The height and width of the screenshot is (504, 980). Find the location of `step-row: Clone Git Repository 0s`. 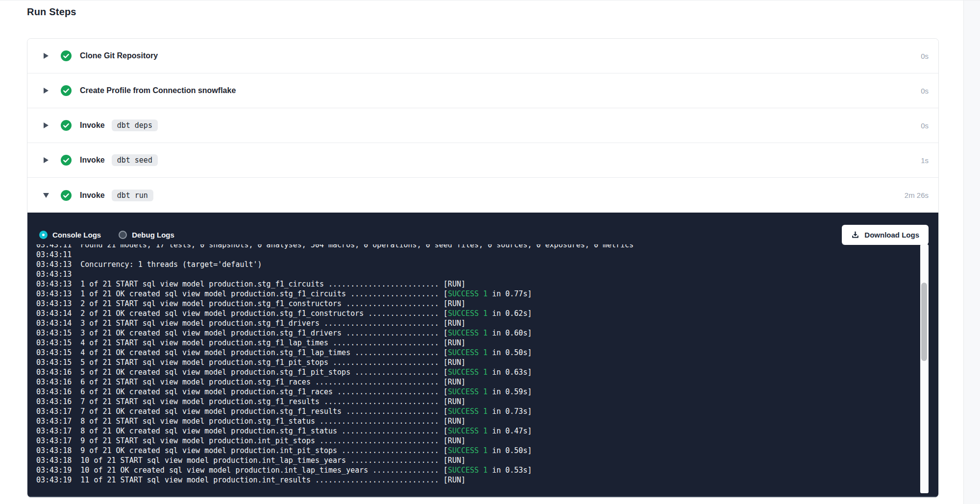

step-row: Clone Git Repository 0s is located at coordinates (483, 56).